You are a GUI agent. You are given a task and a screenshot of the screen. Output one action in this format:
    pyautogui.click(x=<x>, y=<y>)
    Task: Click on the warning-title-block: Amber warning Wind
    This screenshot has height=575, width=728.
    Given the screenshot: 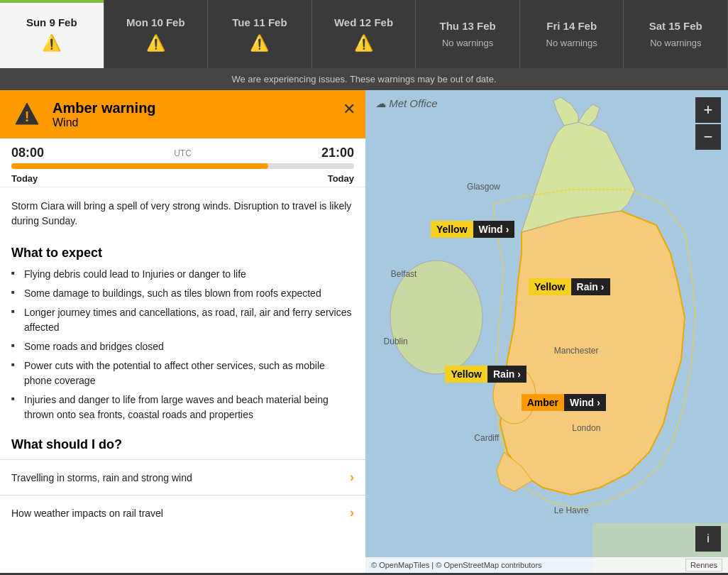 What is the action you would take?
    pyautogui.click(x=203, y=115)
    